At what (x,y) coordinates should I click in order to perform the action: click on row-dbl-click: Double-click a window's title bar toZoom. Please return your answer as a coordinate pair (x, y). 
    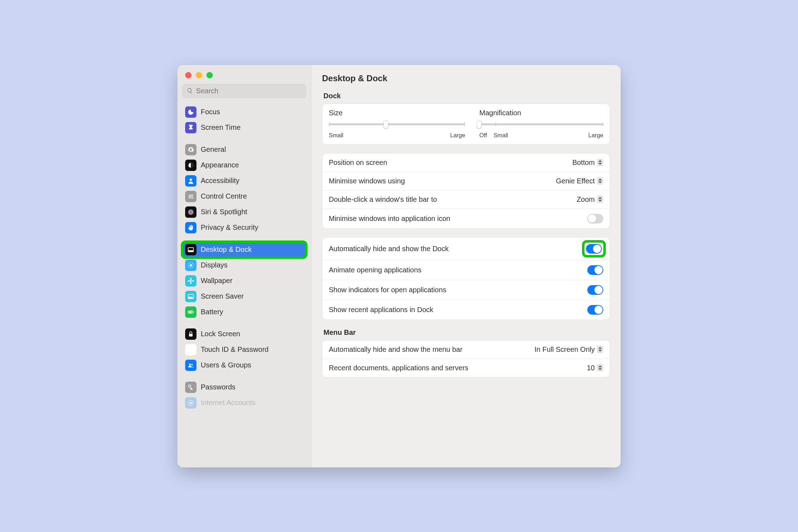
    Looking at the image, I should click on (466, 199).